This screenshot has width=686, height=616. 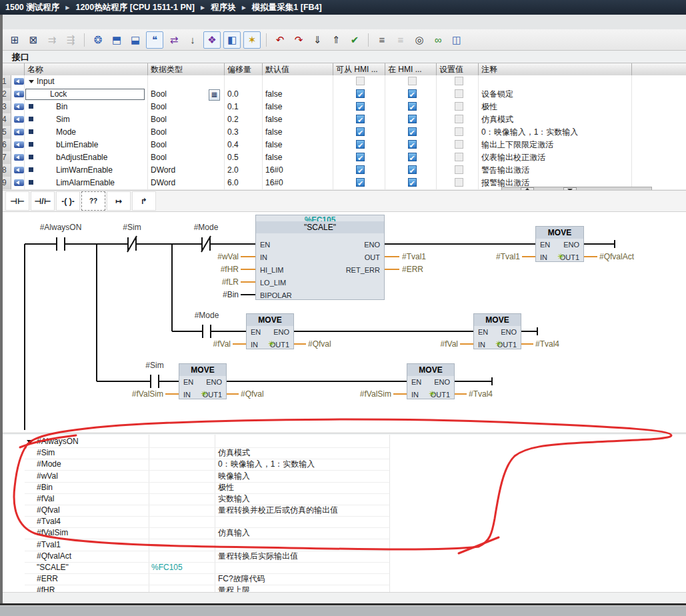 I want to click on operand-wval: #wVal, so click(x=222, y=257).